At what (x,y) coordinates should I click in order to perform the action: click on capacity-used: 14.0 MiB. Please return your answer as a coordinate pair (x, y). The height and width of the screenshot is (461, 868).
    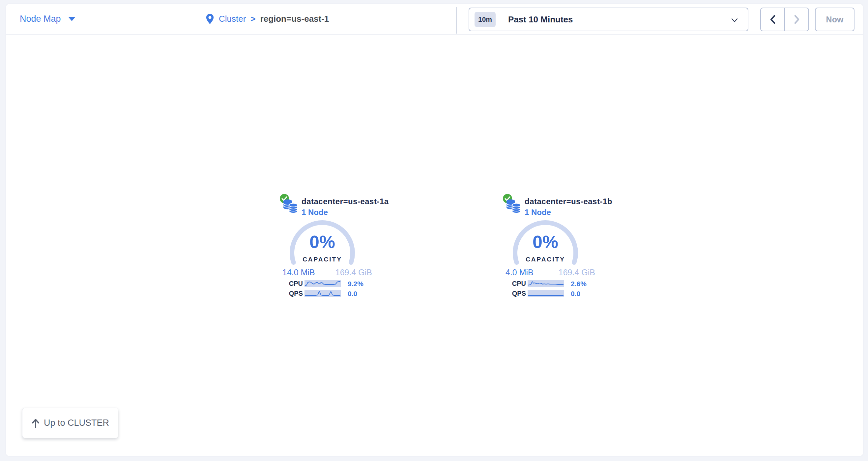
    Looking at the image, I should click on (299, 272).